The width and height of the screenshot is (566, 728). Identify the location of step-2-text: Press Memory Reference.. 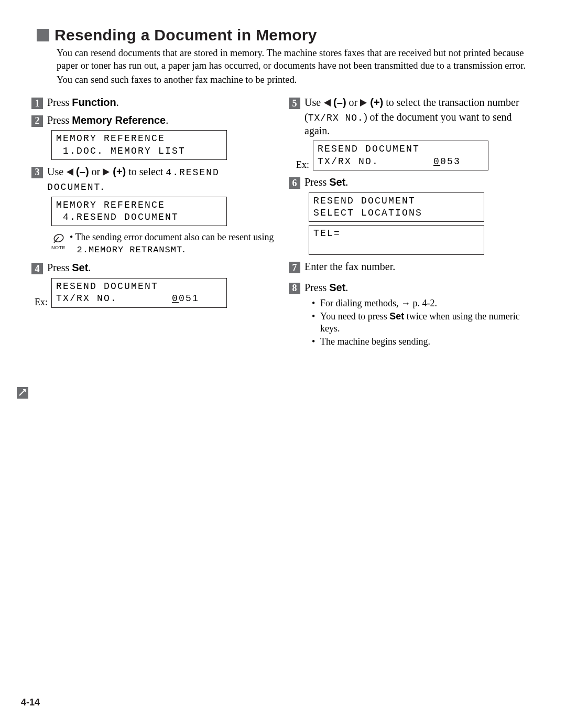
(162, 121).